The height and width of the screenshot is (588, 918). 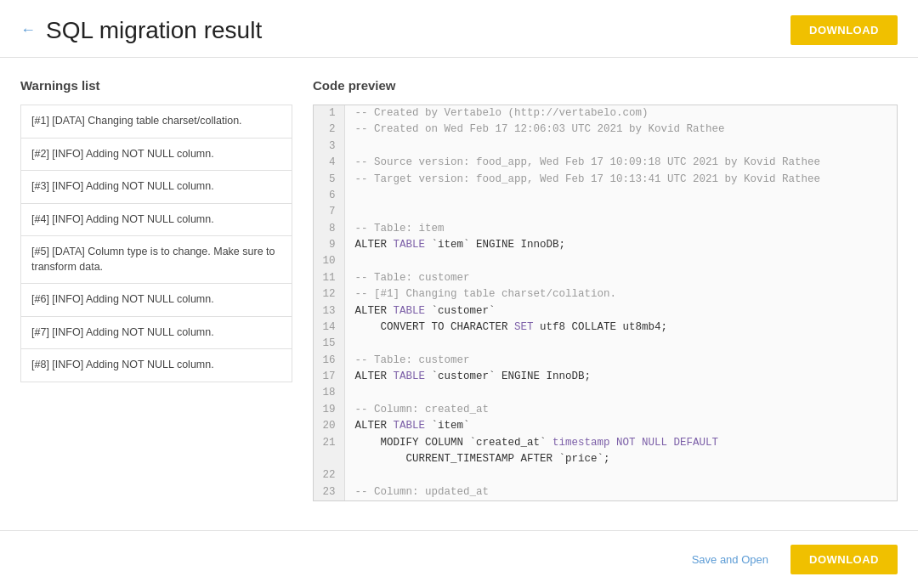 What do you see at coordinates (156, 85) in the screenshot?
I see `warnings-title: Warnings list` at bounding box center [156, 85].